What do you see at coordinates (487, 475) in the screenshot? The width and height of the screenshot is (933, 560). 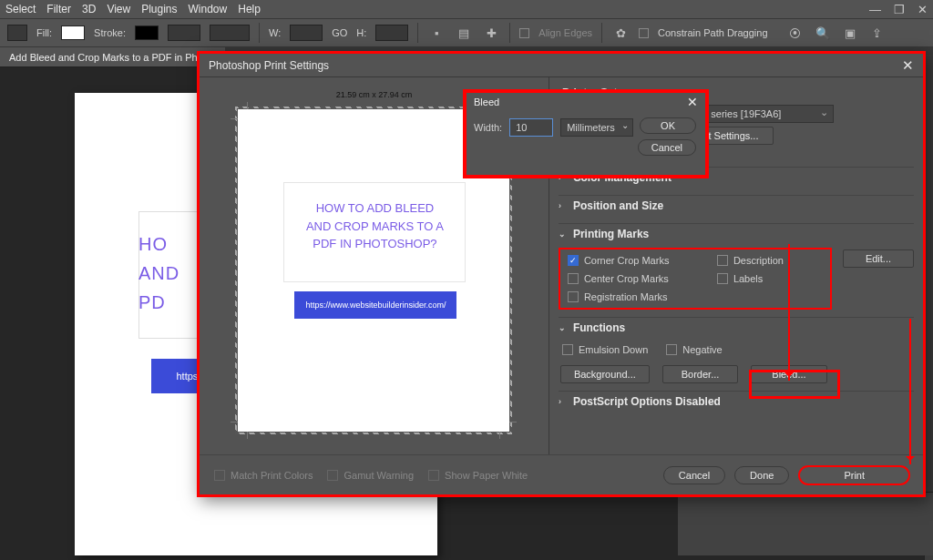 I see `paper-white-label: Show Paper White` at bounding box center [487, 475].